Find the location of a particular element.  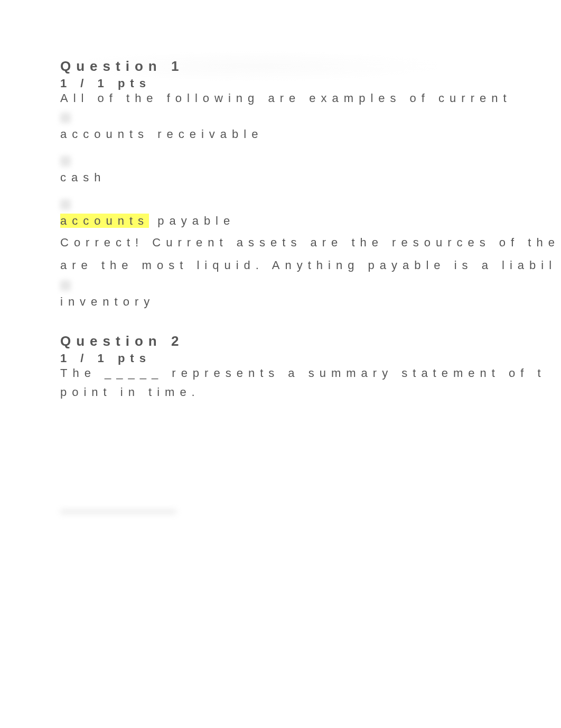

option-c-rest: payable is located at coordinates (192, 221).